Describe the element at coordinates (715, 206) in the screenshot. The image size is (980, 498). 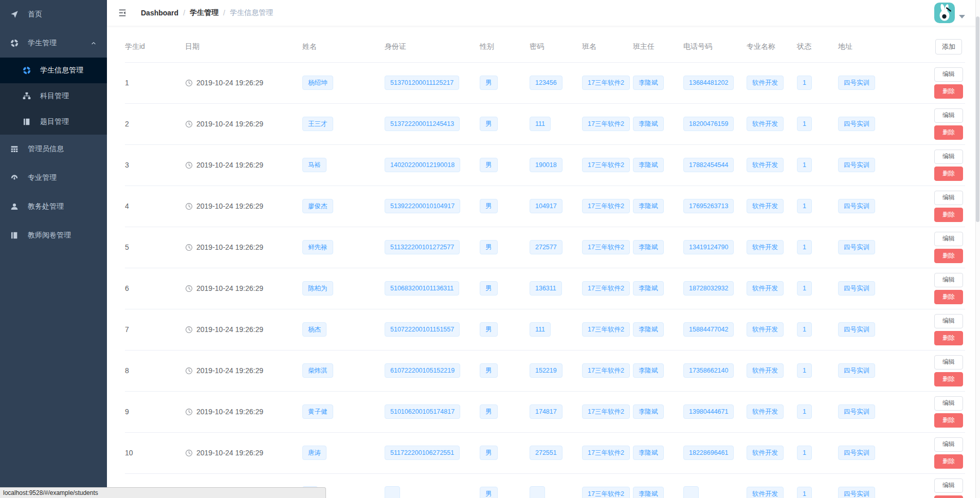
I see `phone-badge-cell: 17695263713` at that location.